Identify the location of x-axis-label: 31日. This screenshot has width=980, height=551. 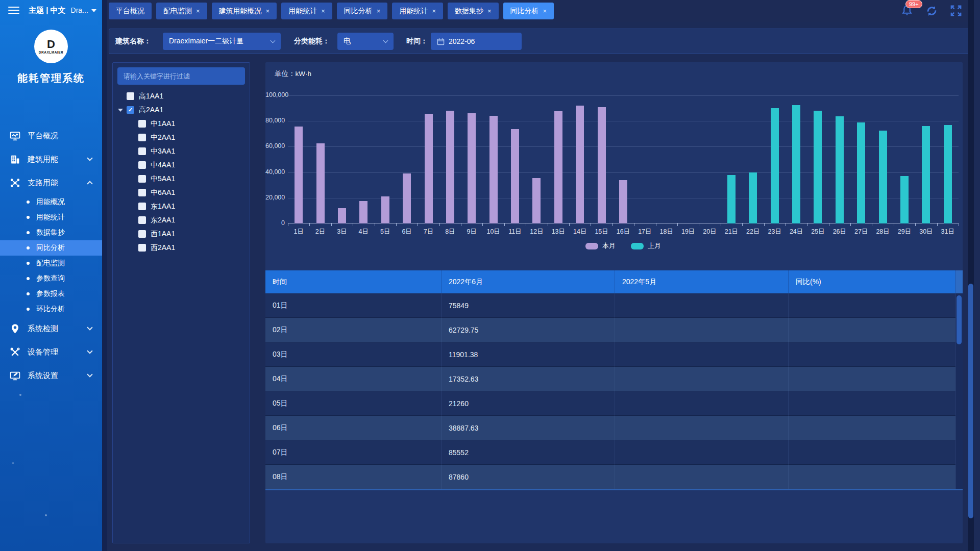
(948, 232).